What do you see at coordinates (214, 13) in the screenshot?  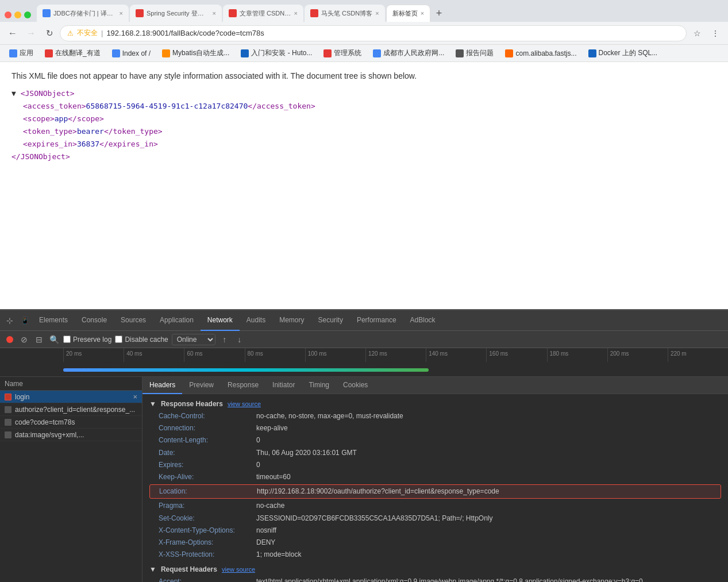 I see `tab-2-close: ×` at bounding box center [214, 13].